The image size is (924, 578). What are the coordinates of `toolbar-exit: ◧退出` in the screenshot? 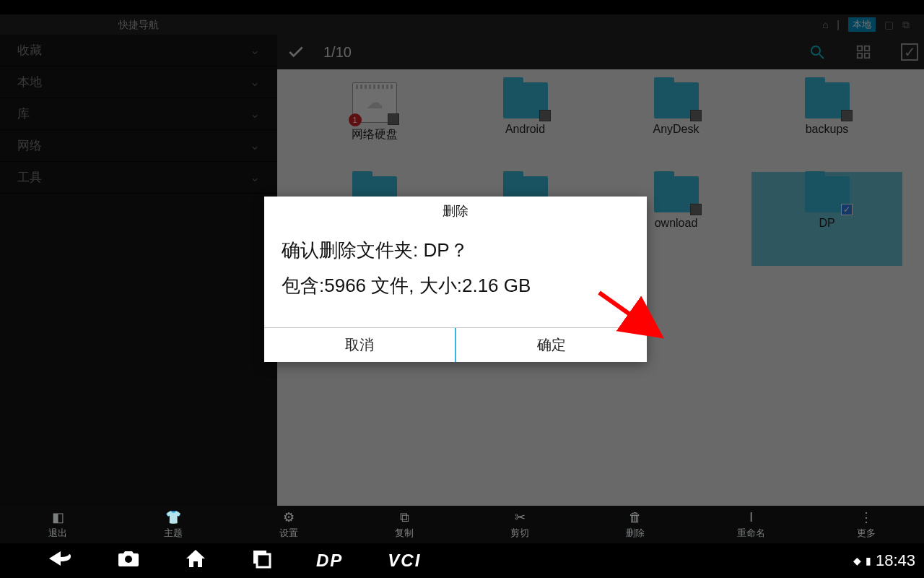 It's located at (58, 525).